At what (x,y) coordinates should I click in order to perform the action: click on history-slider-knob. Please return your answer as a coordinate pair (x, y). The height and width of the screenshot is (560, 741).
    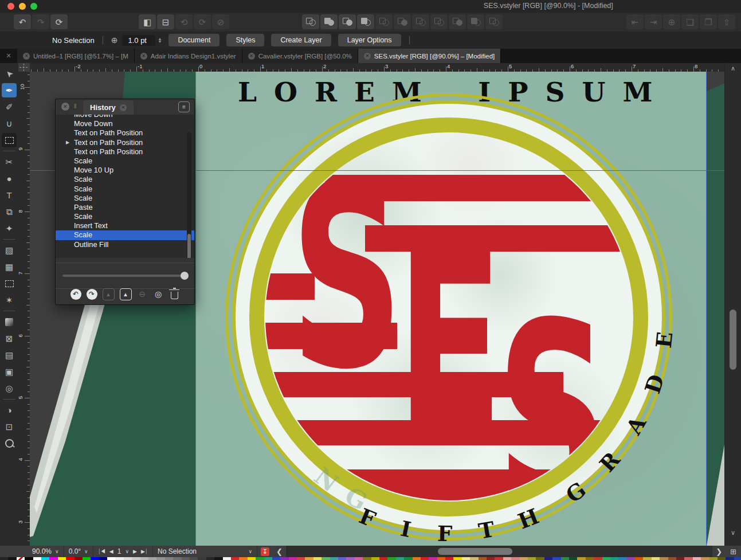
    Looking at the image, I should click on (185, 276).